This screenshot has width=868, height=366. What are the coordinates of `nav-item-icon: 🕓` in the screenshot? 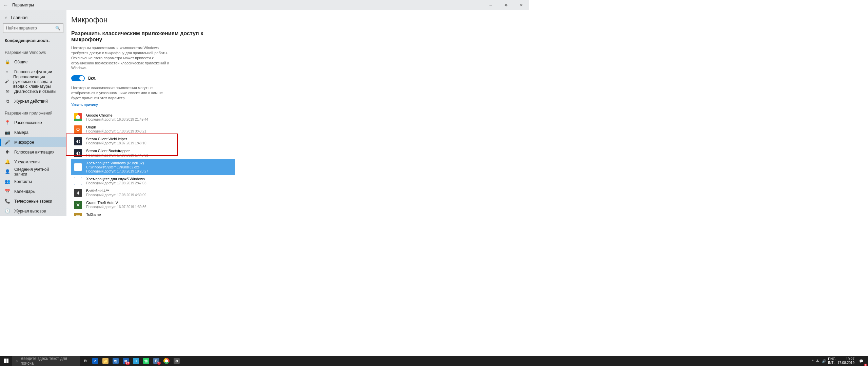 It's located at (7, 211).